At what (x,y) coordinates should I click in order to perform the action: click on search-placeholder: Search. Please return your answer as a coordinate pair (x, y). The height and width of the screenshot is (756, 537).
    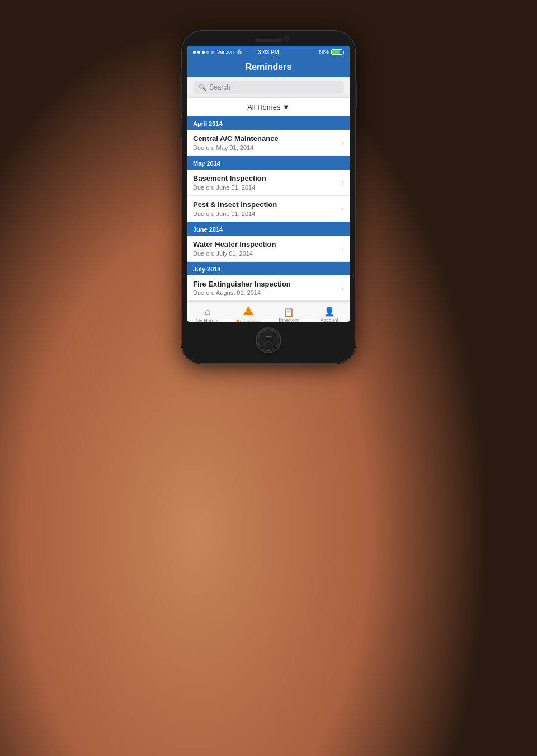
    Looking at the image, I should click on (220, 87).